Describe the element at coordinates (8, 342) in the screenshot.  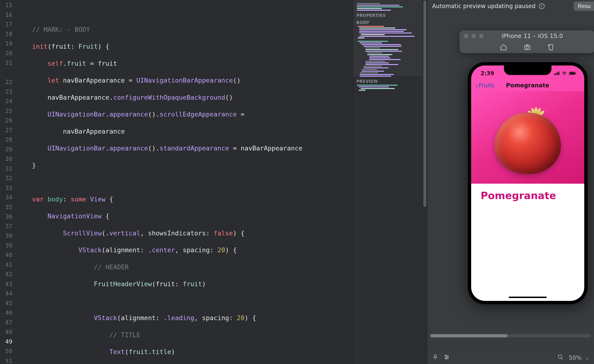
I see `line-number: 49` at that location.